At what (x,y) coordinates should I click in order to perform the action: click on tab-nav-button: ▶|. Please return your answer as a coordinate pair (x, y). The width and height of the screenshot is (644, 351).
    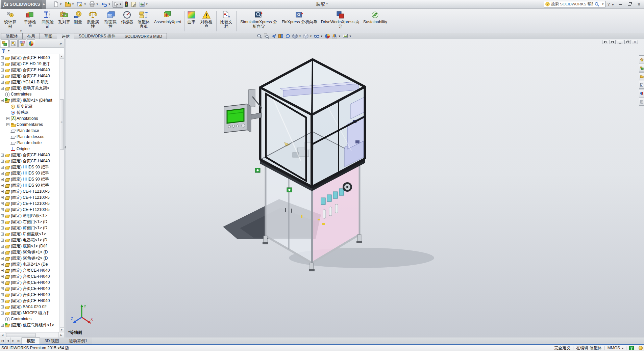
    Looking at the image, I should click on (19, 341).